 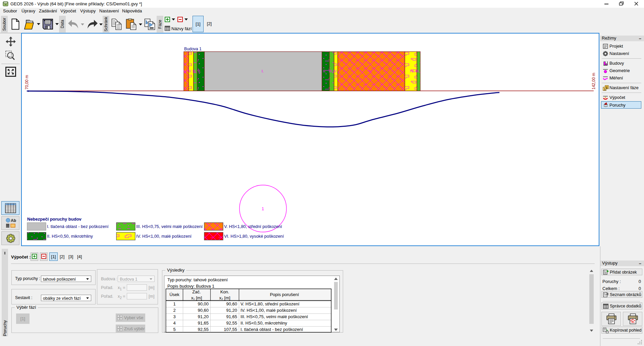 I want to click on svg-text: Úsek, so click(x=174, y=294).